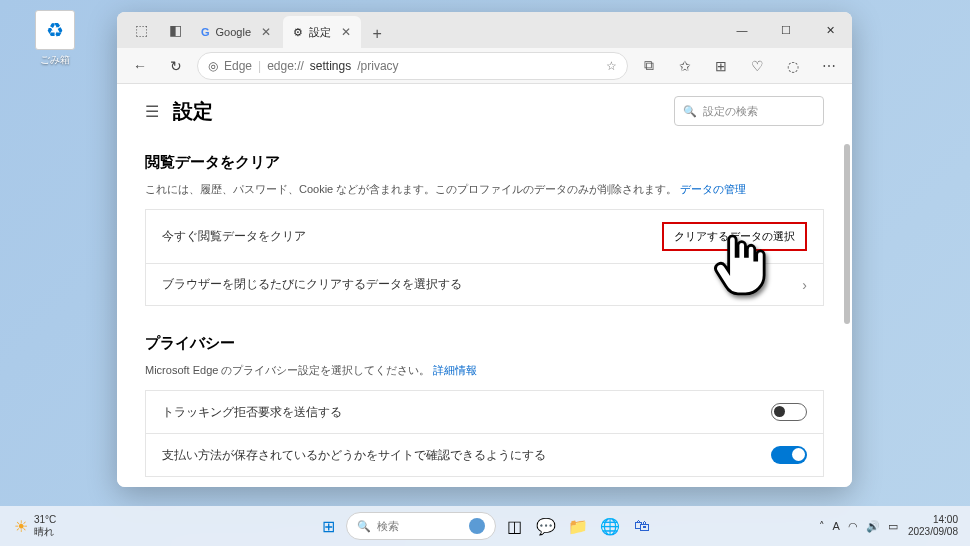 Image resolution: width=970 pixels, height=546 pixels. What do you see at coordinates (789, 455) in the screenshot?
I see `payment-toggle` at bounding box center [789, 455].